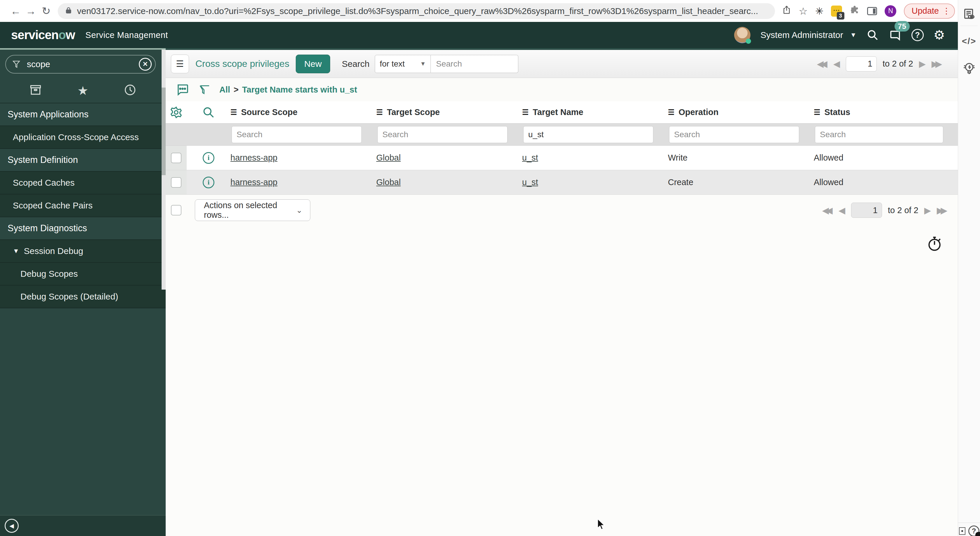 The width and height of the screenshot is (980, 536). What do you see at coordinates (31, 11) in the screenshot?
I see `forward-icon: →` at bounding box center [31, 11].